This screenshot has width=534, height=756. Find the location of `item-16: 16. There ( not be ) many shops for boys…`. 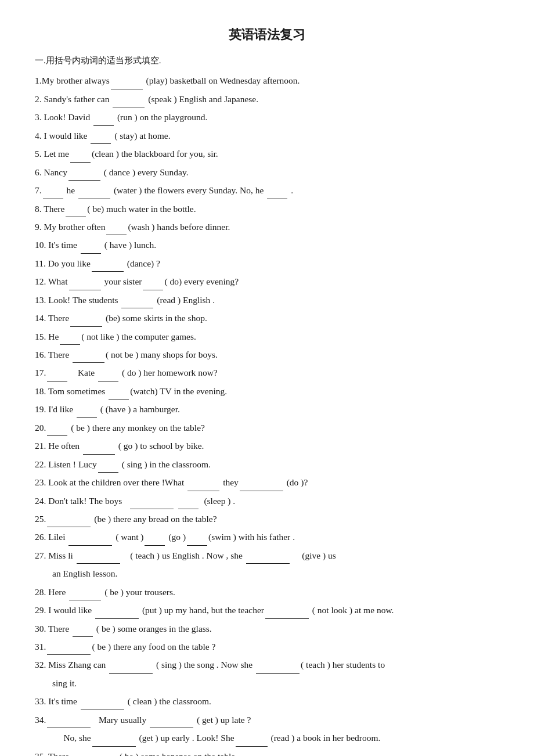

item-16: 16. There ( not be ) many shops for boys… is located at coordinates (267, 354).